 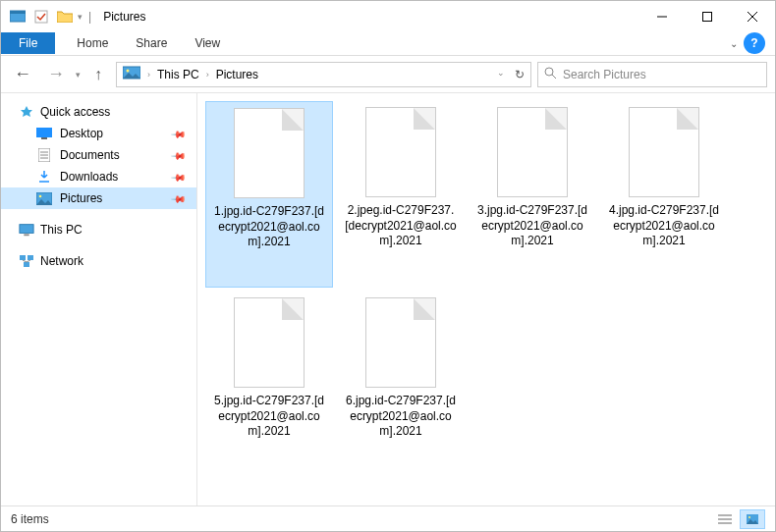 What do you see at coordinates (707, 17) in the screenshot?
I see `maximize-button` at bounding box center [707, 17].